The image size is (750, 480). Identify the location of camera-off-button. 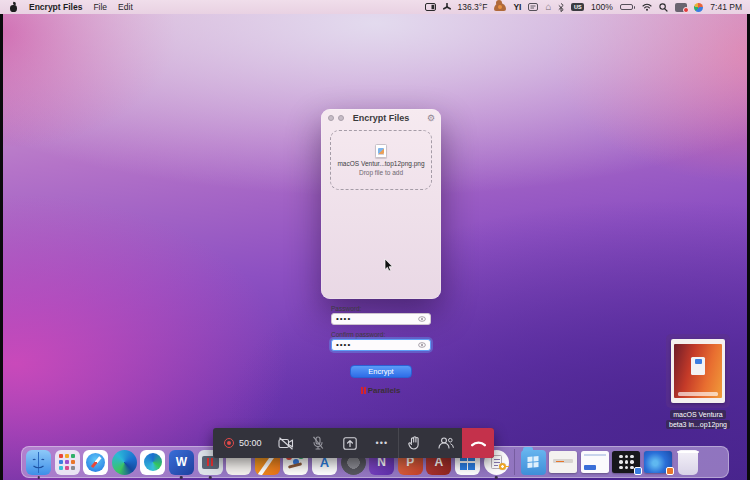
(287, 443).